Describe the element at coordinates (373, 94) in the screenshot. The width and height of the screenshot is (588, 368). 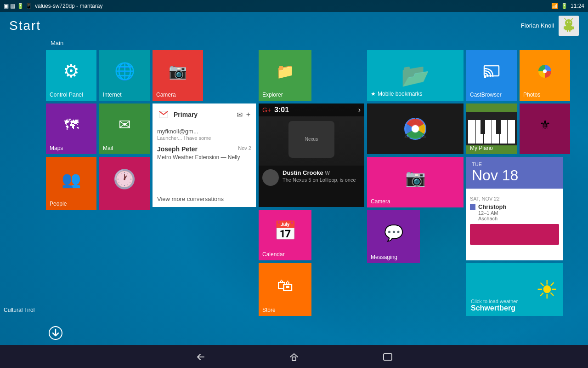
I see `star-icon: ★` at that location.